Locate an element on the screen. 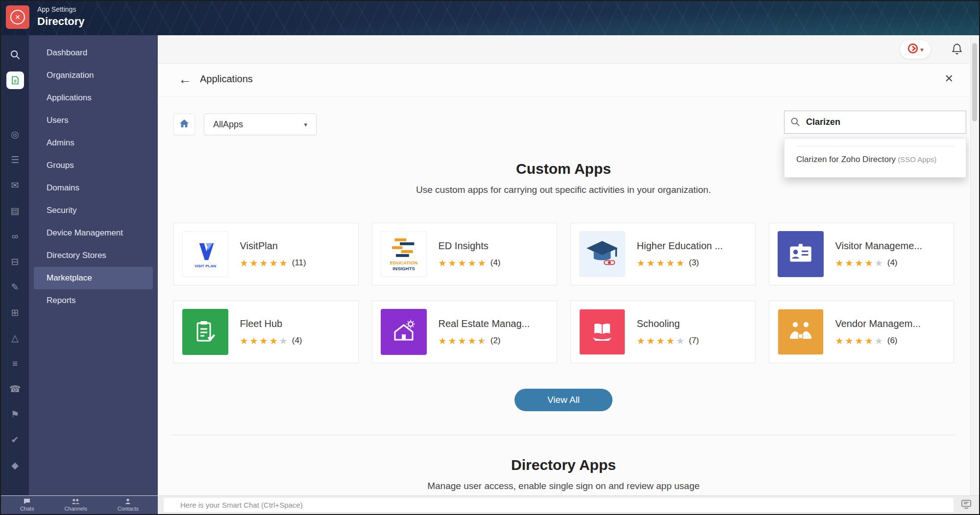  sidebar-item-users: Users is located at coordinates (93, 120).